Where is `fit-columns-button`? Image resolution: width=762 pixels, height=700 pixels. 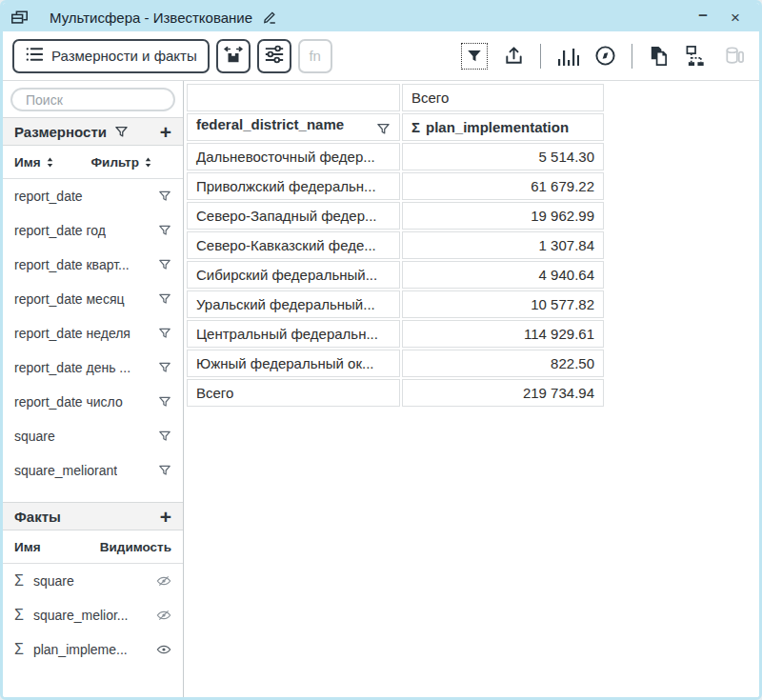
fit-columns-button is located at coordinates (233, 56).